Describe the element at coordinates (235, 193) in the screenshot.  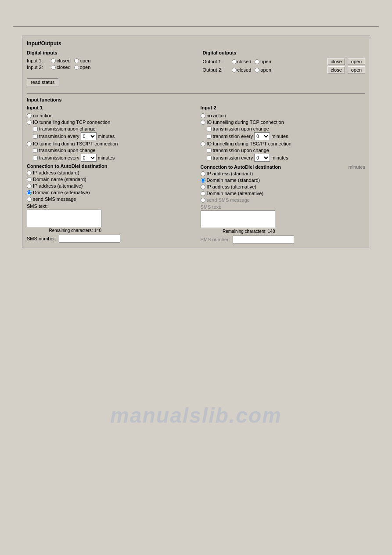
I see `func2-domain-alt-label: Domain name (alternative)` at that location.